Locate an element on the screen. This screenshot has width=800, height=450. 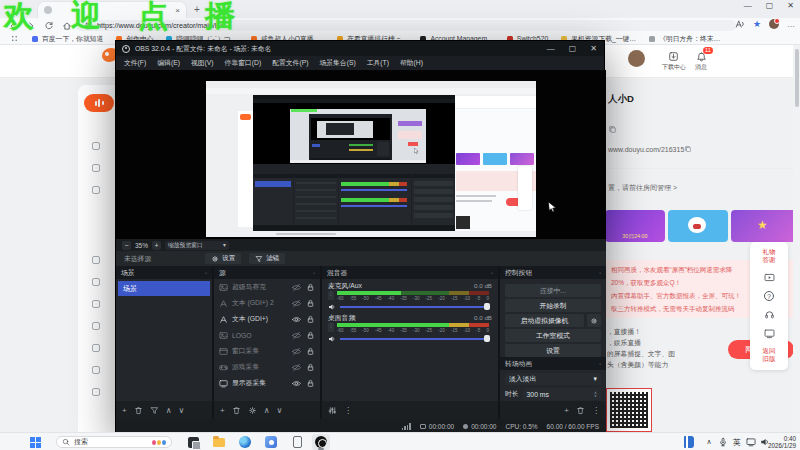
mixer-settings-sliders-icon is located at coordinates (332, 410).